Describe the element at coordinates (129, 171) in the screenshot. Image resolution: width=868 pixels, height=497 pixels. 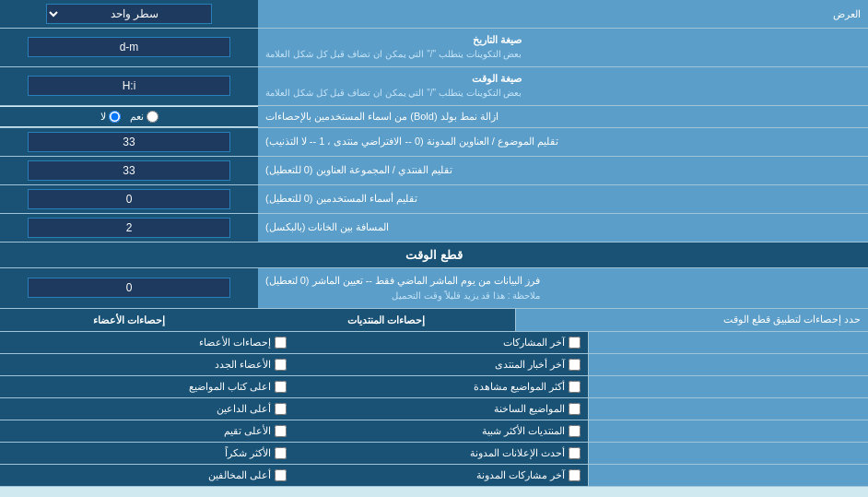
I see `forum-trim-input-cell` at that location.